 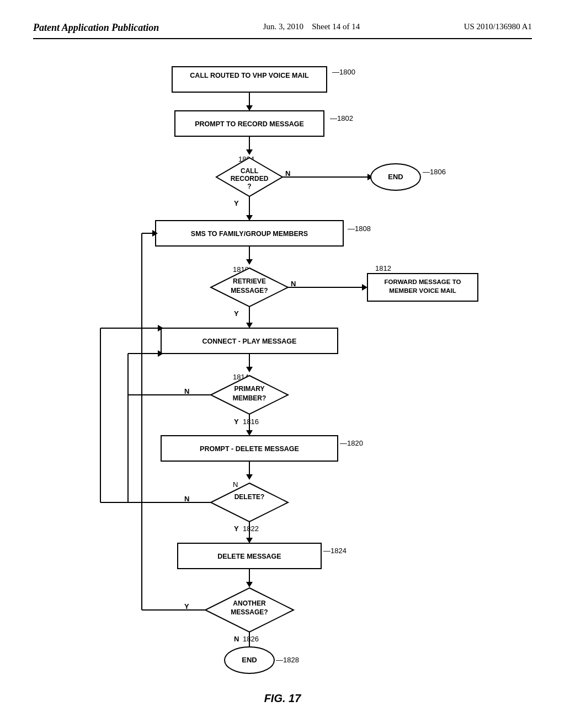 I want to click on svg-text: 1812, so click(x=383, y=268).